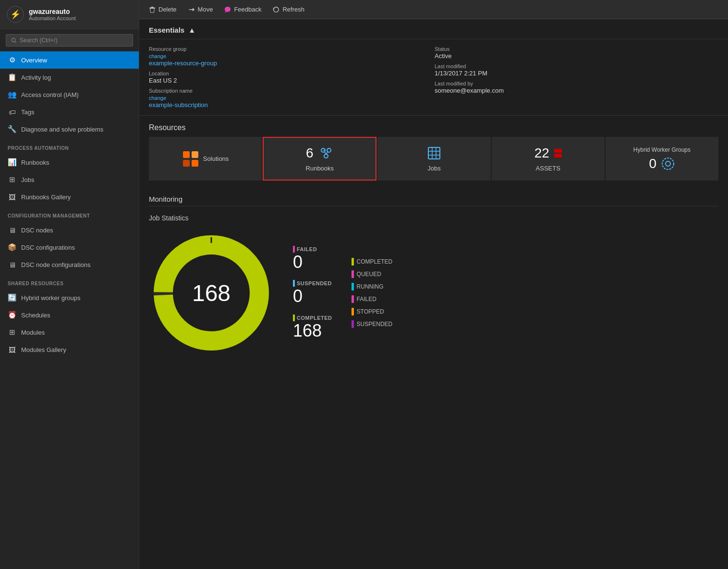 The height and width of the screenshot is (569, 728). What do you see at coordinates (294, 283) in the screenshot?
I see `suspended-bar` at bounding box center [294, 283].